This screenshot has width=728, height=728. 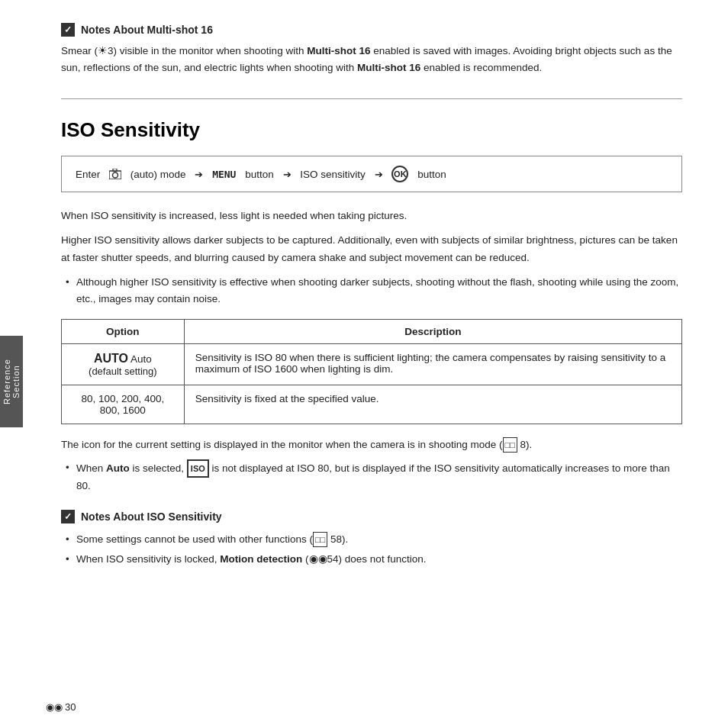 I want to click on notes-section: ✓ Notes About ISO Sensitivity Some setti…, so click(x=372, y=539).